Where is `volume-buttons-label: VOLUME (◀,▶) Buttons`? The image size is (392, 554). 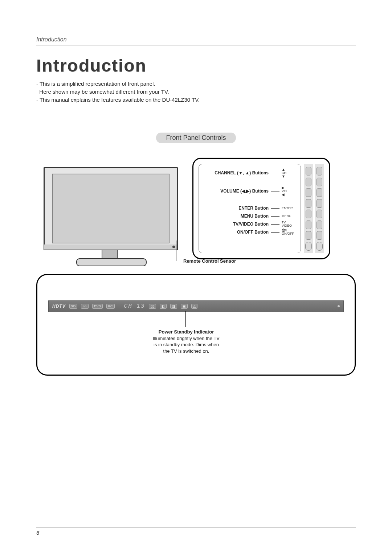 volume-buttons-label: VOLUME (◀,▶) Buttons is located at coordinates (245, 191).